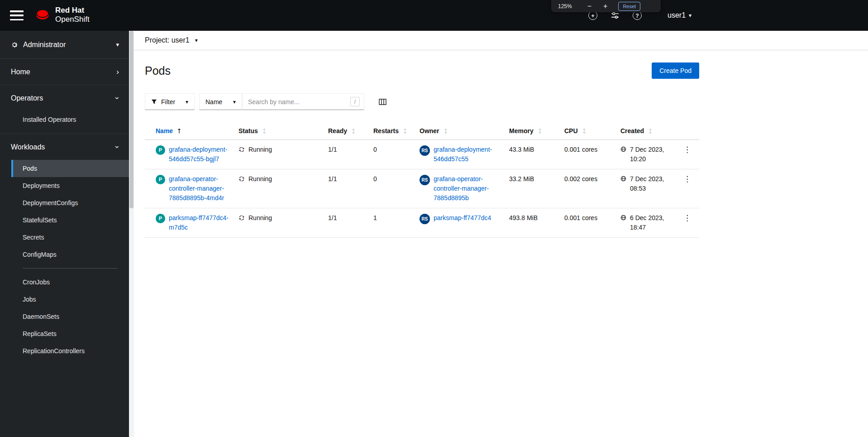  I want to click on perspective-switcher: Administrator ▾, so click(64, 45).